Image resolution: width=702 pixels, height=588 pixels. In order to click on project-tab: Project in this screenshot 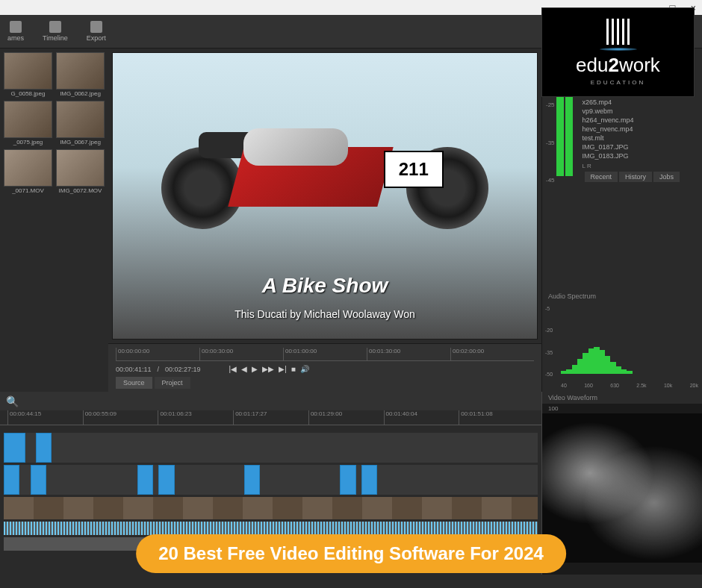, I will do `click(173, 383)`.